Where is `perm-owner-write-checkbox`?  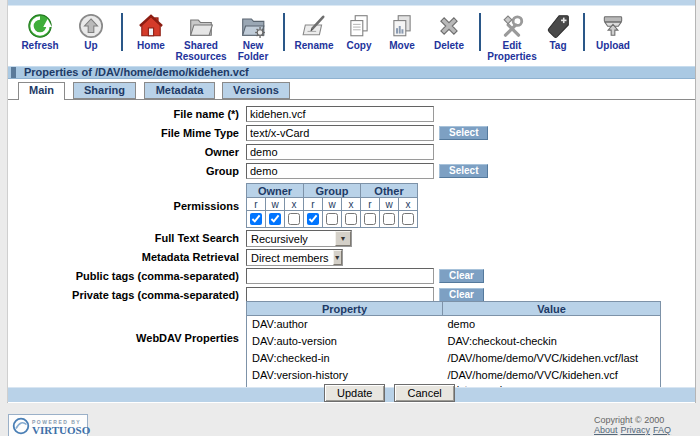
perm-owner-write-checkbox is located at coordinates (275, 219).